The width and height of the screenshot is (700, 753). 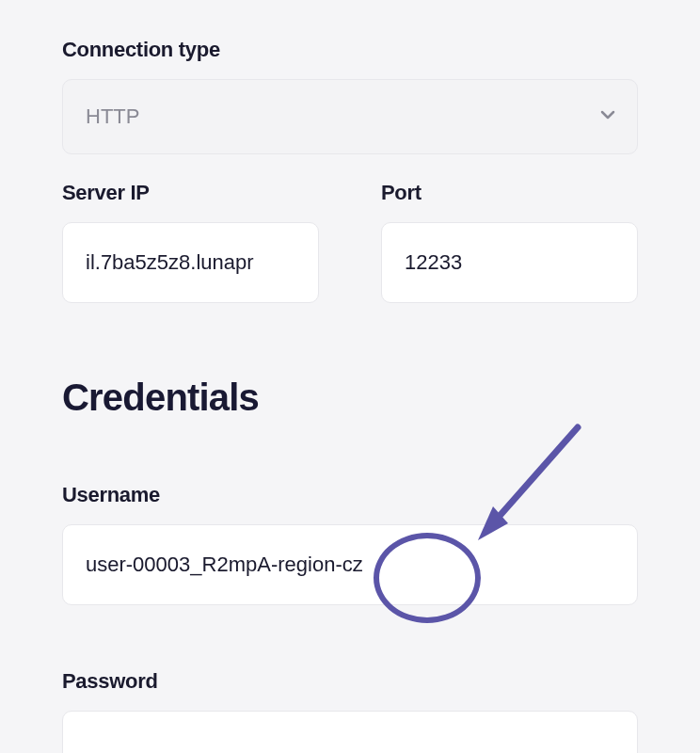 What do you see at coordinates (190, 263) in the screenshot?
I see `server-ip-input` at bounding box center [190, 263].